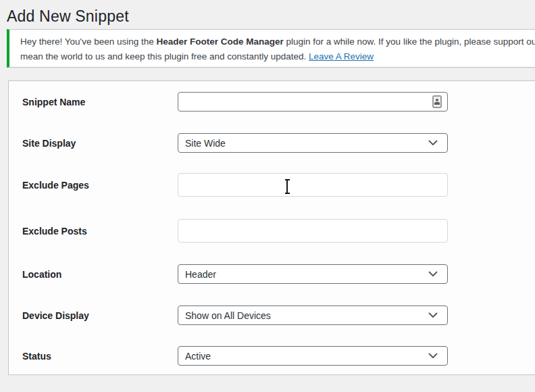 The height and width of the screenshot is (392, 535). What do you see at coordinates (278, 315) in the screenshot?
I see `form-row-device-display: Device Display Show on All Devices` at bounding box center [278, 315].